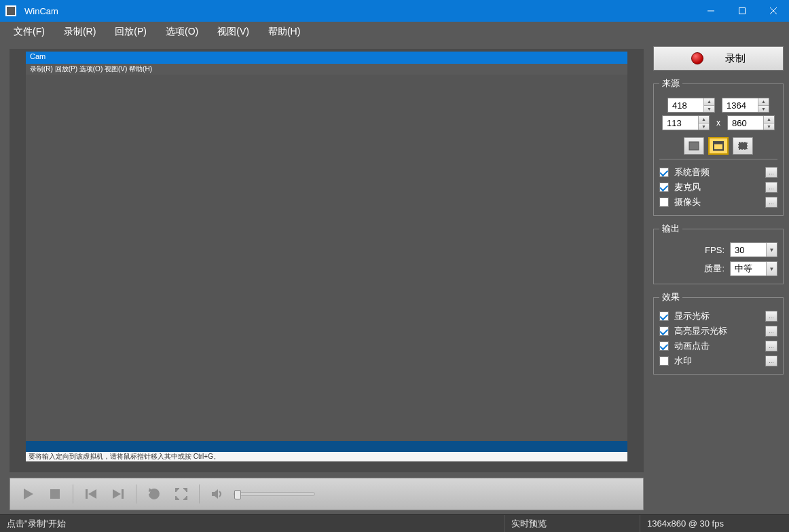  Describe the element at coordinates (130, 32) in the screenshot. I see `menu-playback: 回放(P)` at that location.